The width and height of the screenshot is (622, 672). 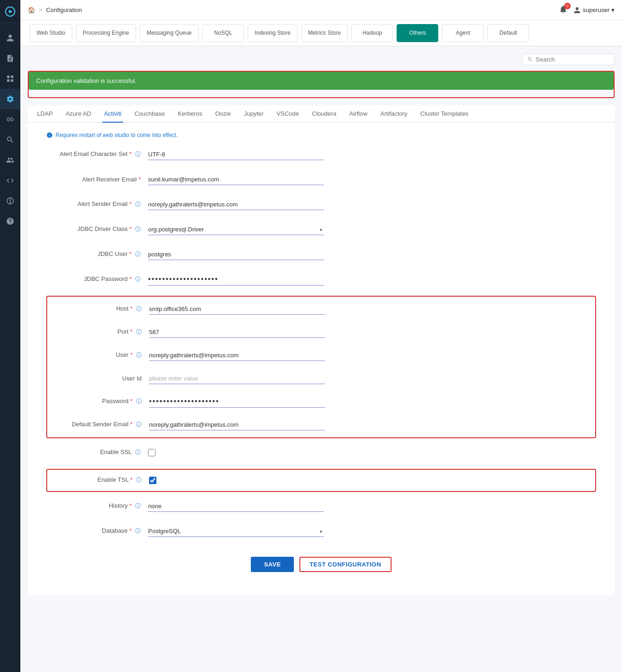 What do you see at coordinates (190, 114) in the screenshot?
I see `tab-kerberos: Kerberos` at bounding box center [190, 114].